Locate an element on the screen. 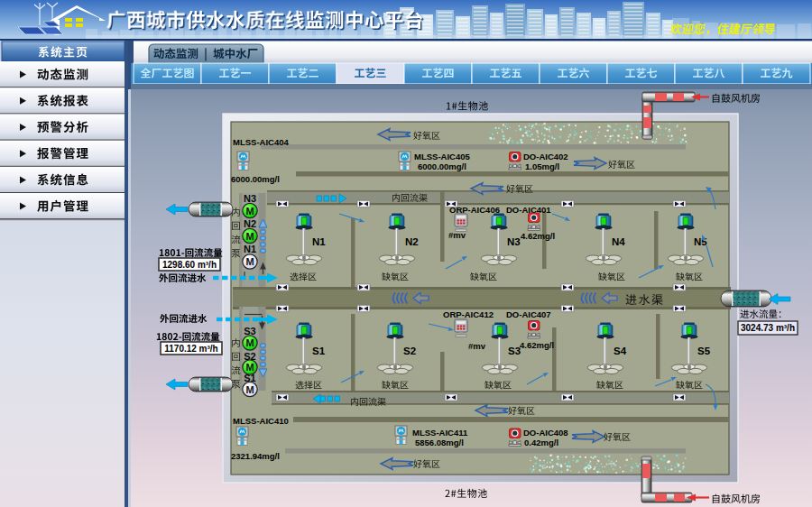 Image resolution: width=812 pixels, height=507 pixels. svg-text: S4 is located at coordinates (621, 351).